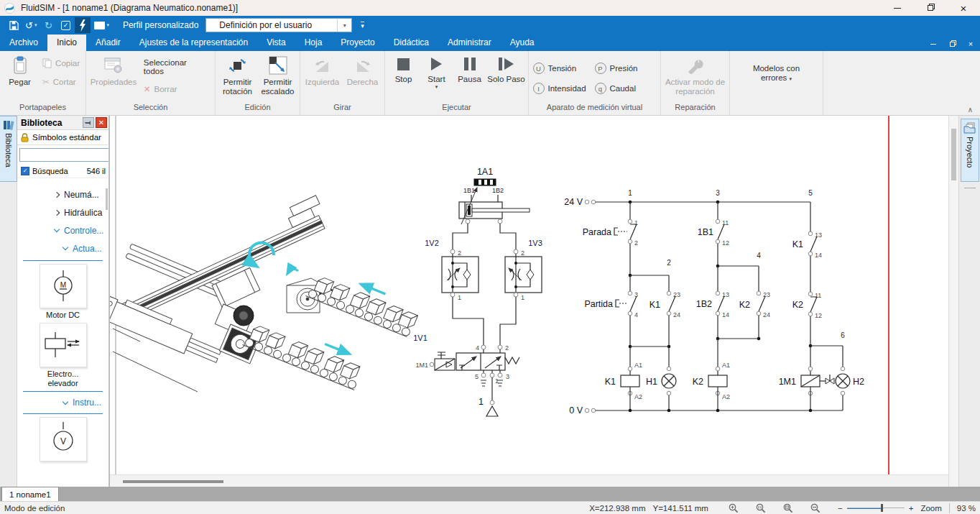 The width and height of the screenshot is (980, 514). I want to click on zoom-slider: − +, so click(875, 508).